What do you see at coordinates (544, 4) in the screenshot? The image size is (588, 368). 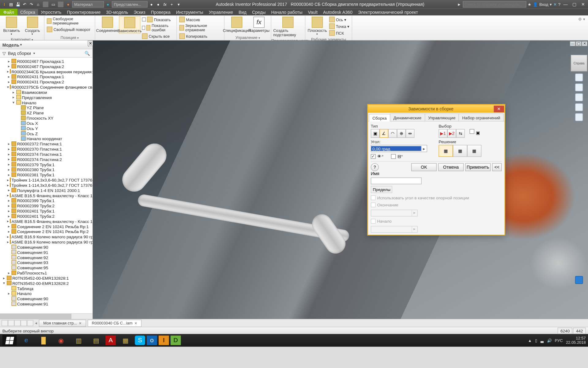 I see `signin-label: Вход` at bounding box center [544, 4].